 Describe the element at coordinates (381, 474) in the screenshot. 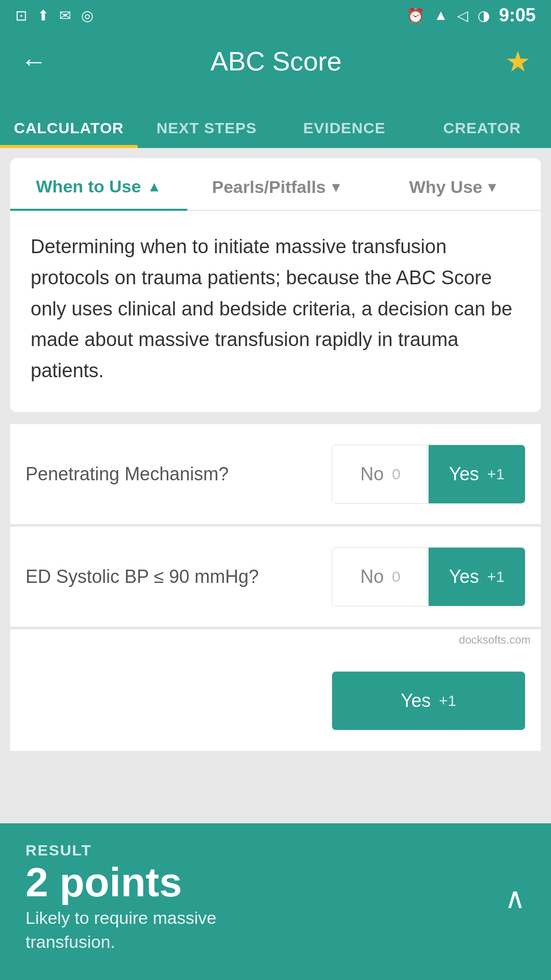

I see `penetrating-no-btn: No 0` at that location.